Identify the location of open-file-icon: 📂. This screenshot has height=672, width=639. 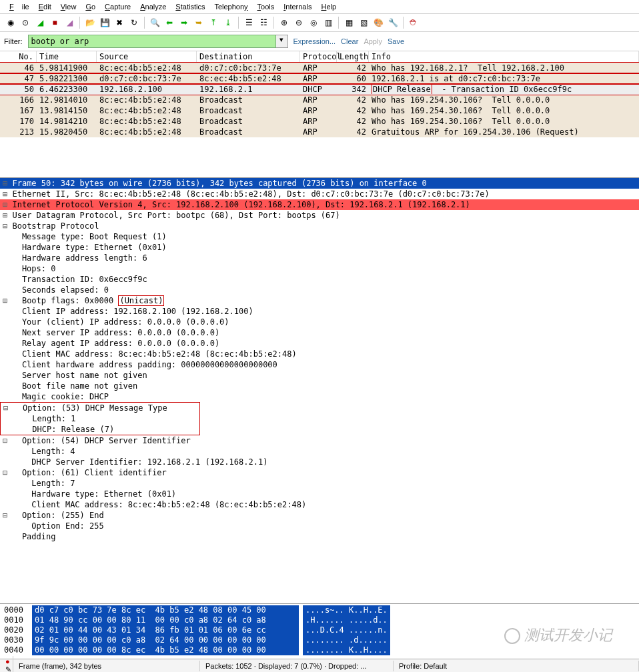
(90, 23).